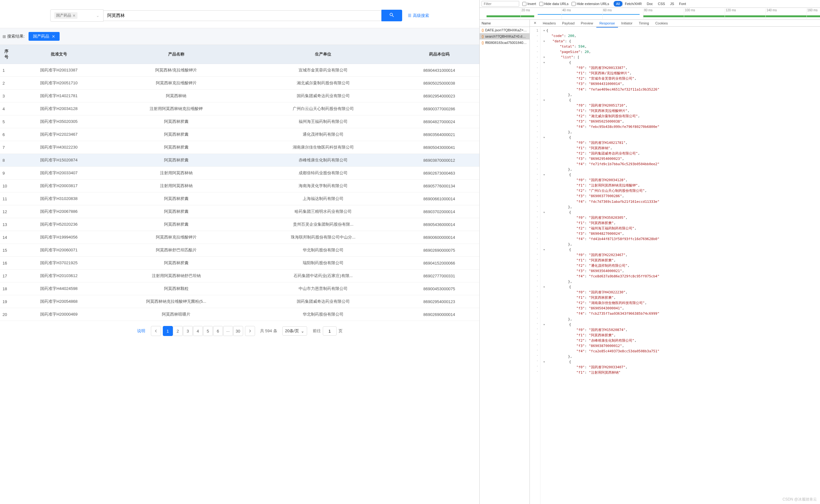 Image resolution: width=820 pixels, height=504 pixels. I want to click on resource-type-tabs: AllFetch/XHRDocCSSJSFont, so click(651, 4).